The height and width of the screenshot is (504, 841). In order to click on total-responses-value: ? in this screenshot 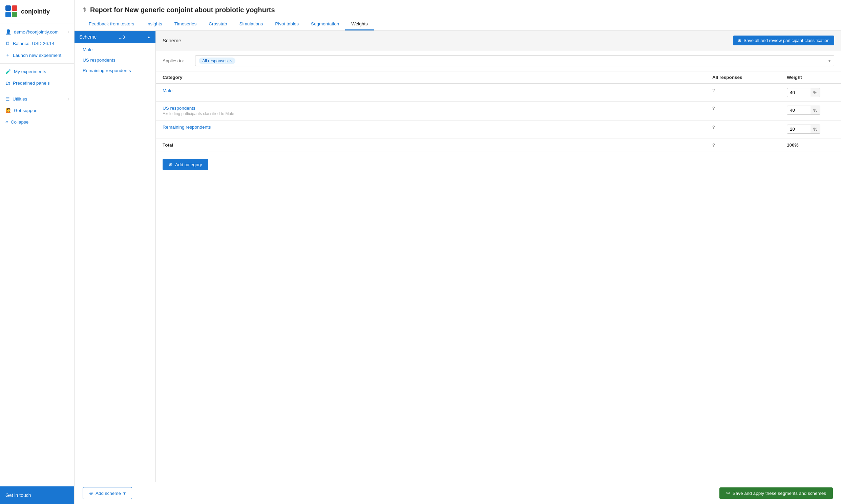, I will do `click(714, 145)`.